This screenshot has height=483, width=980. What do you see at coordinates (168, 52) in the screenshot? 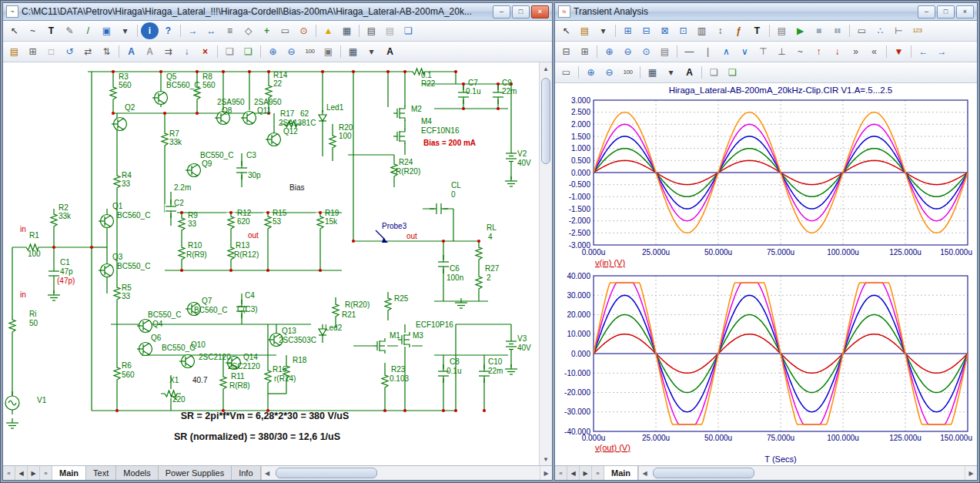
I see `step-icon: ⇉` at bounding box center [168, 52].